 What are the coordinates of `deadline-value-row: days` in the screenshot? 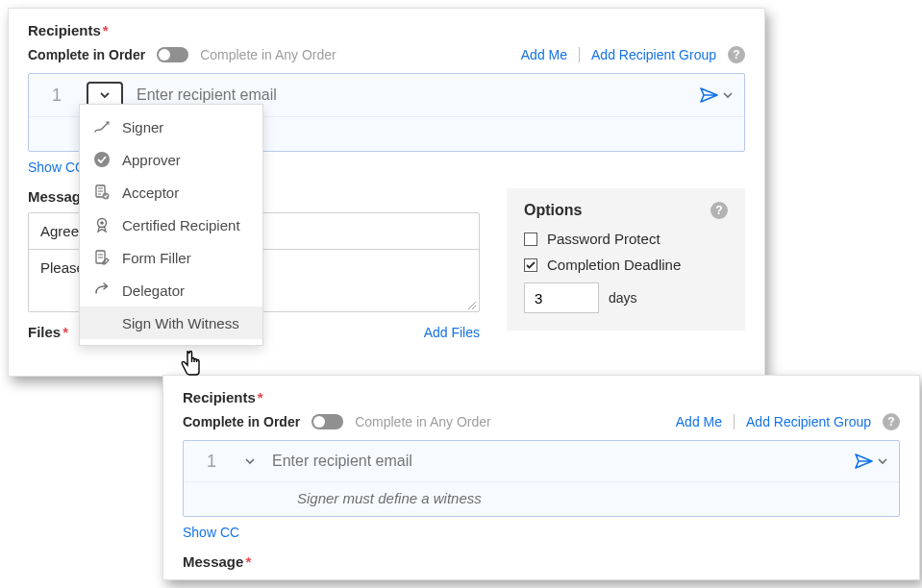 It's located at (626, 298).